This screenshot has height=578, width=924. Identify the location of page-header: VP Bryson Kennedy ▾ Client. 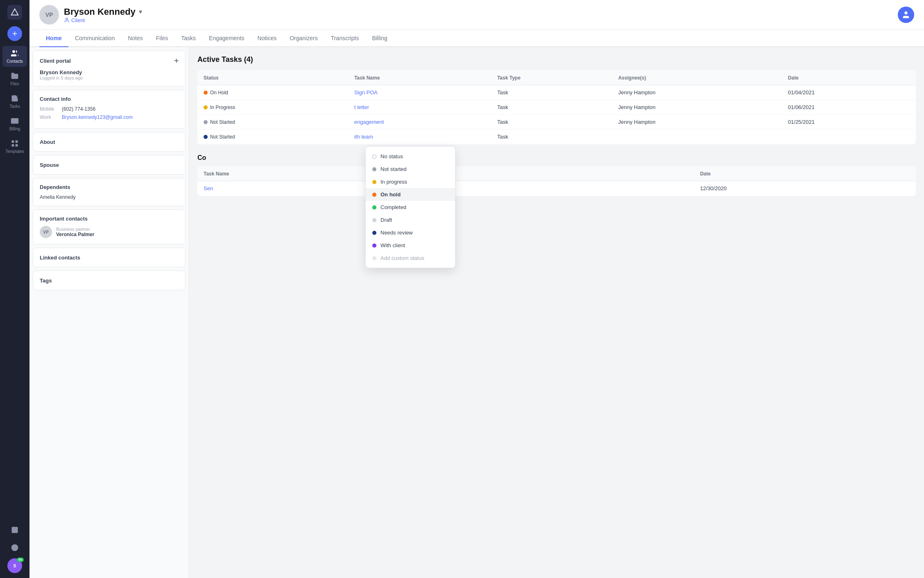
(477, 15).